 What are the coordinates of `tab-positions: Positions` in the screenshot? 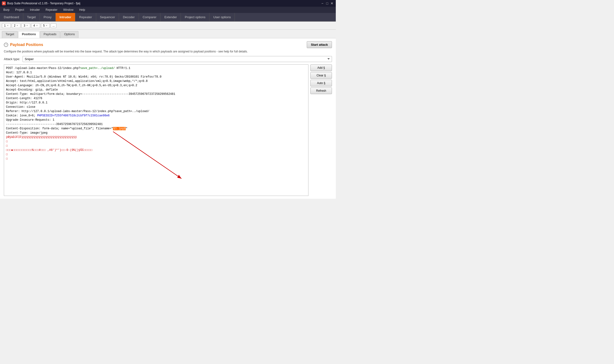 It's located at (29, 35).